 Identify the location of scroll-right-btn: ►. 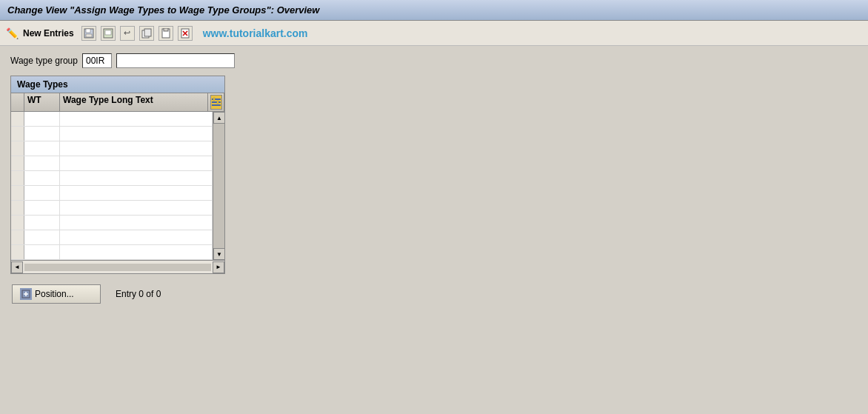
(218, 267).